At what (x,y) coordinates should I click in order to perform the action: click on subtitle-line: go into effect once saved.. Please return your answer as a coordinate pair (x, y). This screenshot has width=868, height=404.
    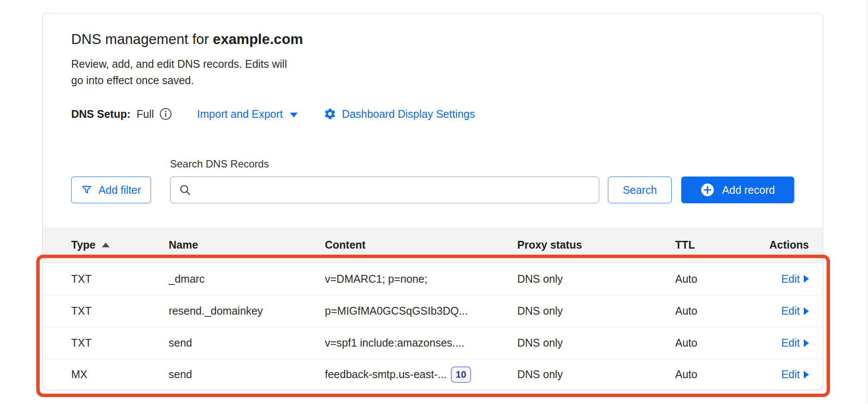
    Looking at the image, I should click on (433, 80).